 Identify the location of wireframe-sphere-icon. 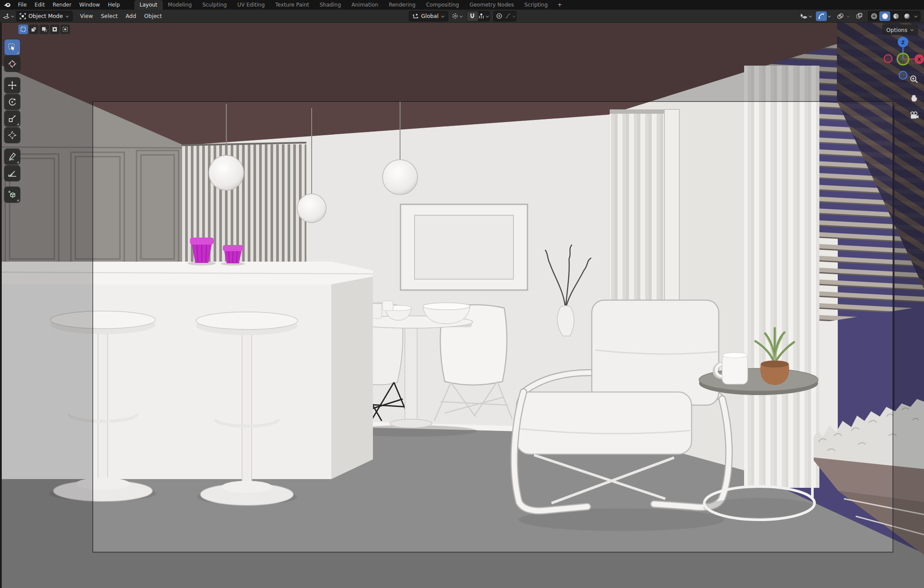
(874, 16).